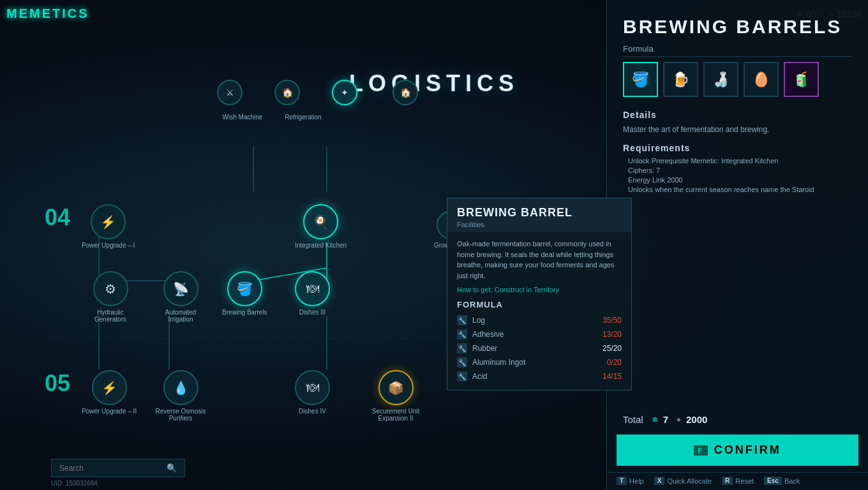  What do you see at coordinates (57, 218) in the screenshot?
I see `level-04-label: 04` at bounding box center [57, 218].